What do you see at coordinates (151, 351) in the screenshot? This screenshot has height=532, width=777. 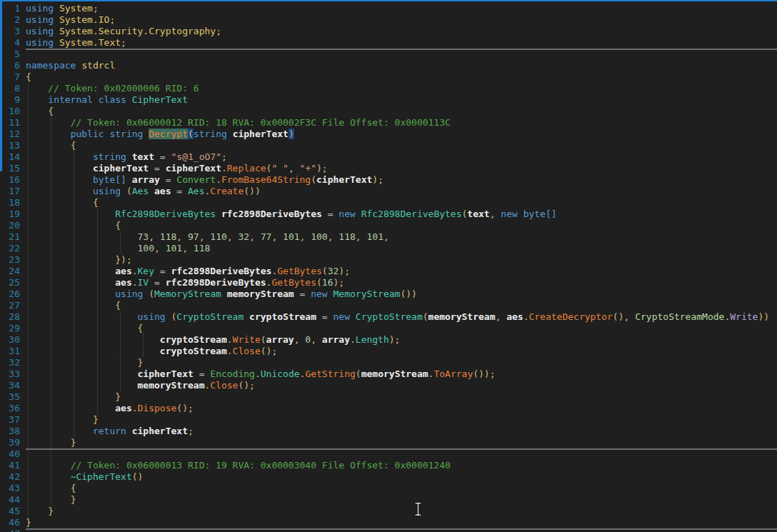 I see `code-text: cryptoStream.Close();` at bounding box center [151, 351].